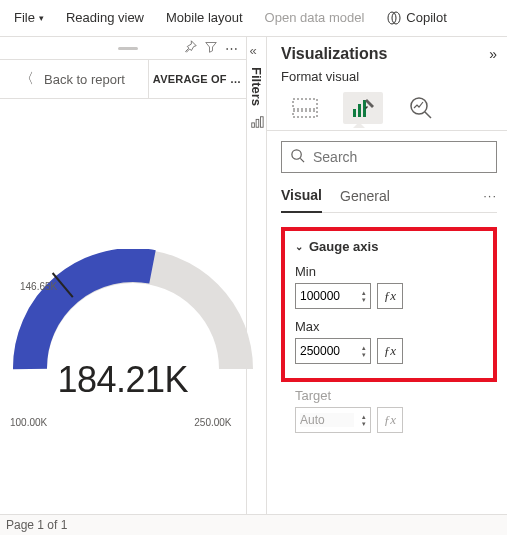 The width and height of the screenshot is (507, 535). Describe the element at coordinates (84, 80) in the screenshot. I see `back-label: Back to report` at that location.